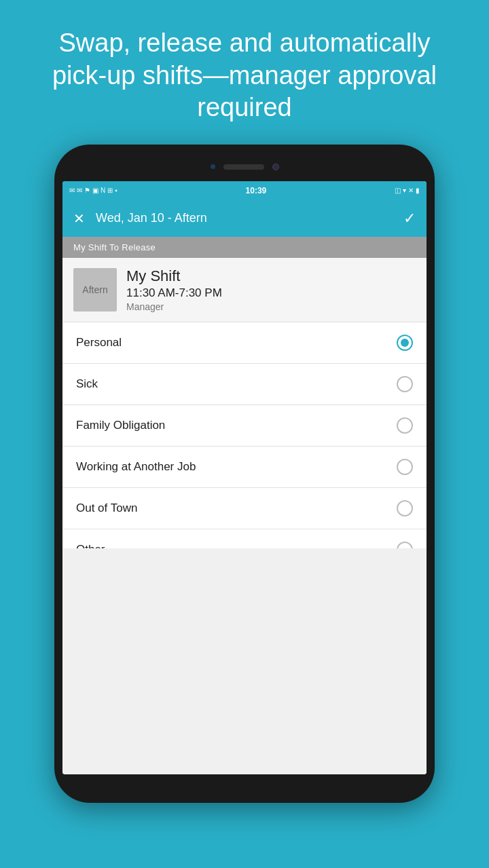 Image resolution: width=489 pixels, height=868 pixels. I want to click on vibrate-icon: ◫, so click(398, 190).